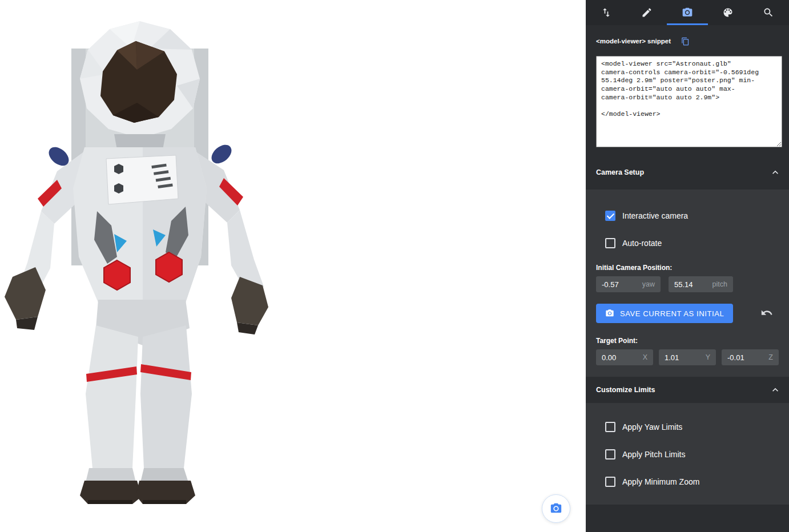 The image size is (789, 532). Describe the element at coordinates (646, 13) in the screenshot. I see `tab-edit` at that location.